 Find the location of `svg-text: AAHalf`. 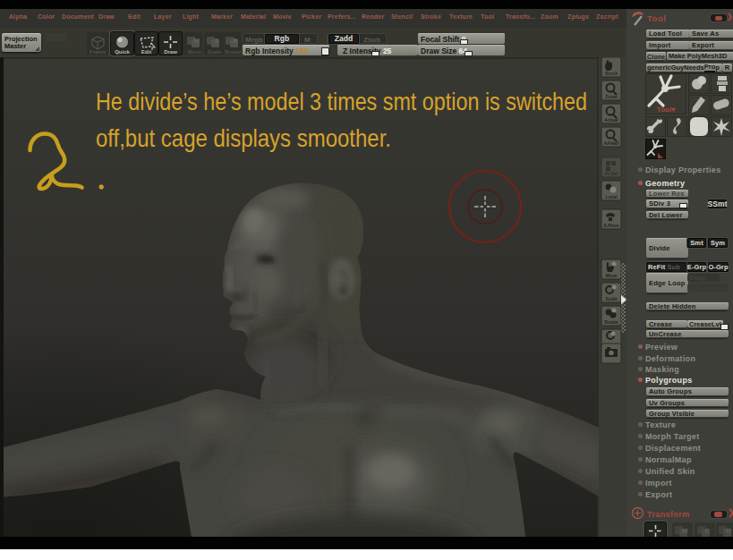

svg-text: AAHalf is located at coordinates (612, 143).